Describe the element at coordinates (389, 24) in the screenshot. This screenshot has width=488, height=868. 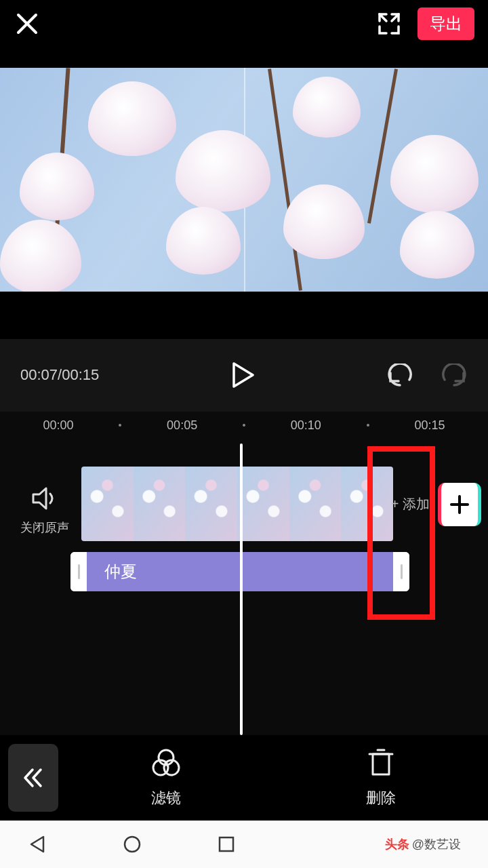
I see `fullscreen-button` at that location.